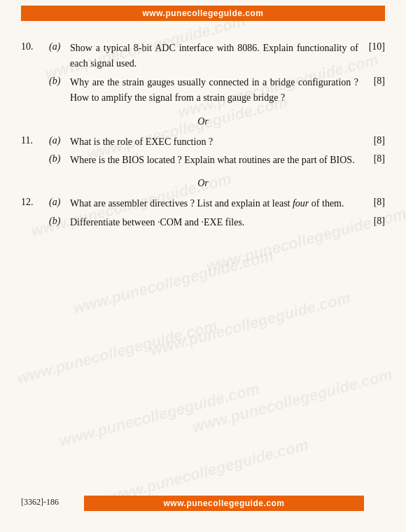  Describe the element at coordinates (214, 56) in the screenshot. I see `q10a-text: Show a typical 8-bit ADC interface with …` at that location.